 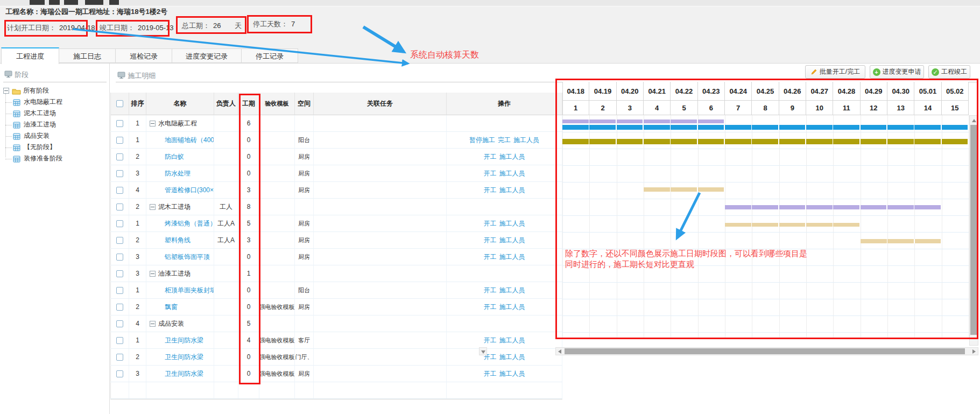 What do you see at coordinates (207, 56) in the screenshot?
I see `tab-3: 进度变更记录` at bounding box center [207, 56].